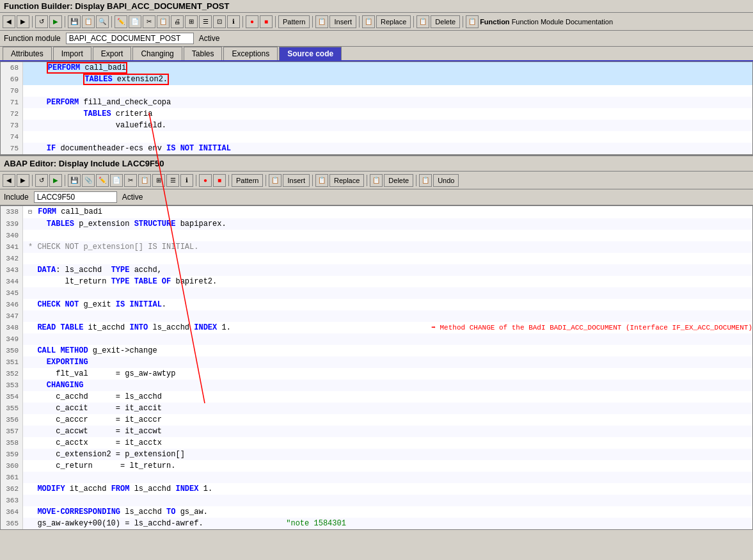 Image resolution: width=753 pixels, height=560 pixels. Describe the element at coordinates (102, 180) in the screenshot. I see `abap-edit: ✏️` at that location.